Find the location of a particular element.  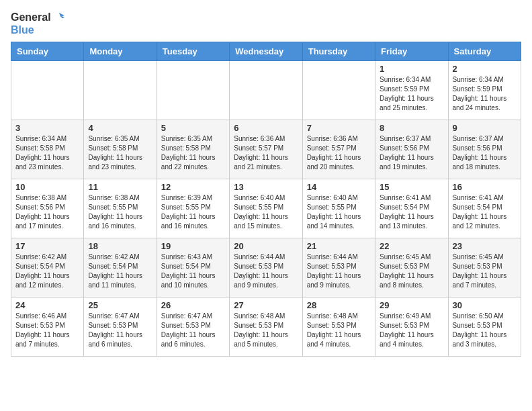

day-cell: 4Sunrise: 6:35 AM Sunset: 5:58 PM Daylig… is located at coordinates (120, 150).